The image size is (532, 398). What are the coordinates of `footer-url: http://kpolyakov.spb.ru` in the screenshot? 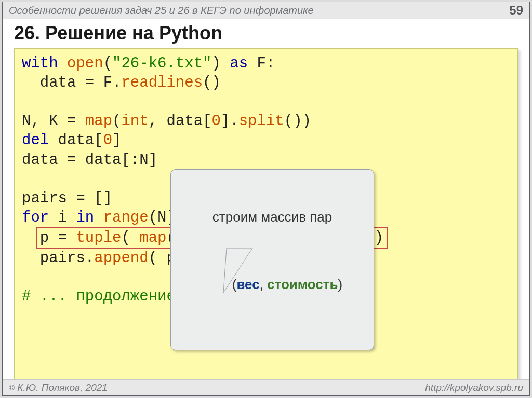 It's located at (474, 388).